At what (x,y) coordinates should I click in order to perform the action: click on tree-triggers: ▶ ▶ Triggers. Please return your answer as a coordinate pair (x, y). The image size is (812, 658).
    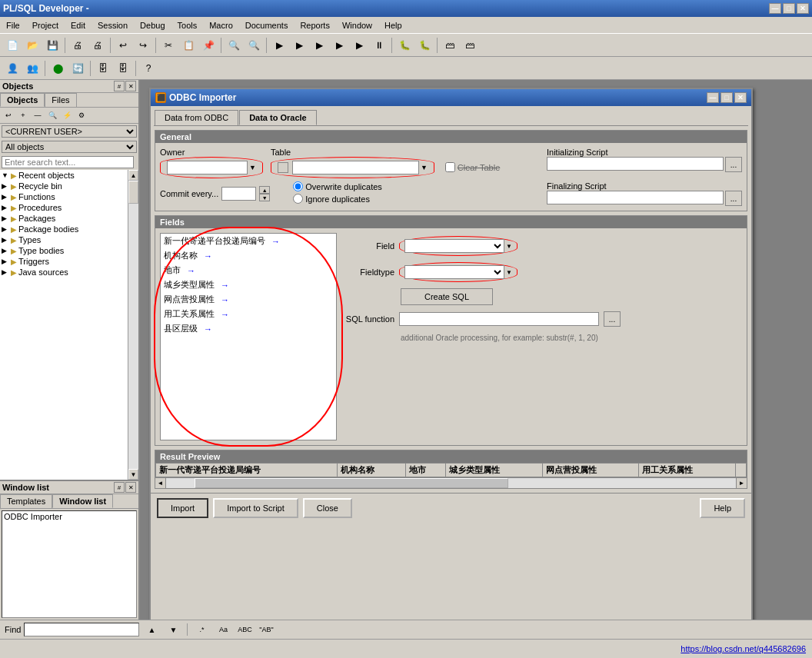
    Looking at the image, I should click on (64, 261).